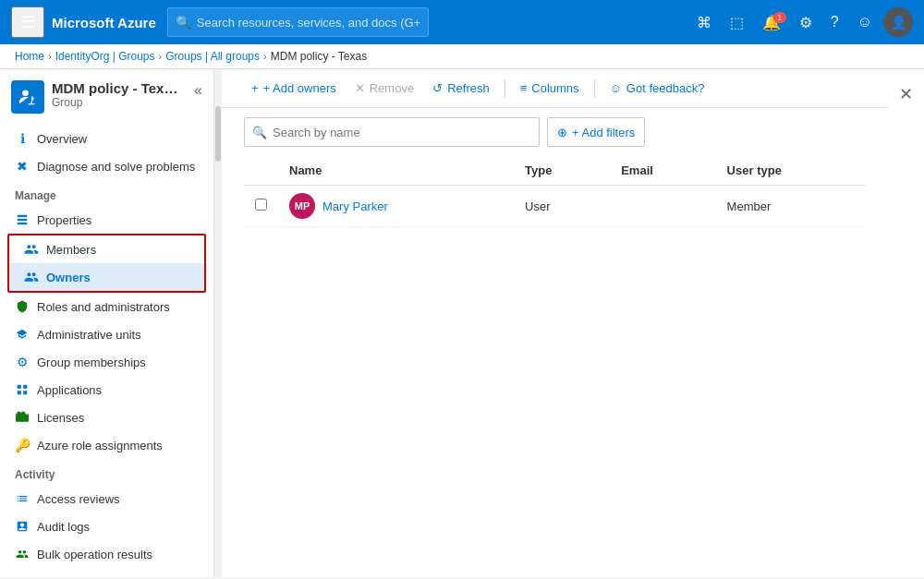 The image size is (924, 579). What do you see at coordinates (22, 166) in the screenshot?
I see `tool-icon: ✖` at bounding box center [22, 166].